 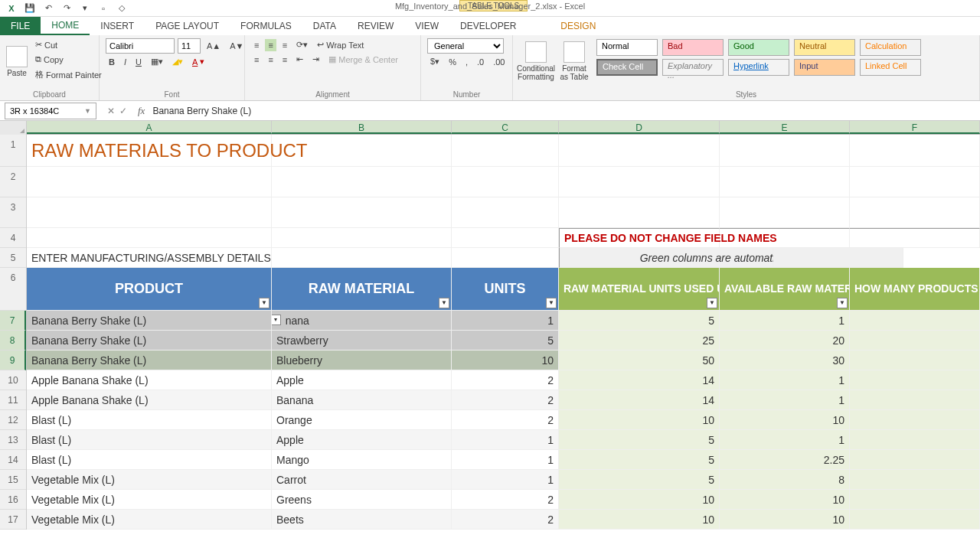 I want to click on cell-raw: Orange, so click(x=361, y=420).